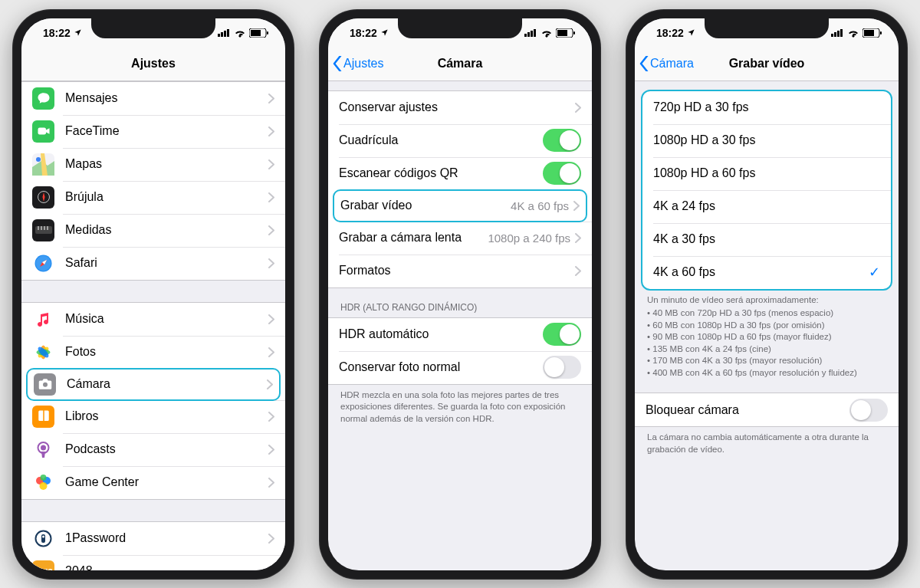  I want to click on video-option: 4K a 60 fps✓, so click(767, 273).